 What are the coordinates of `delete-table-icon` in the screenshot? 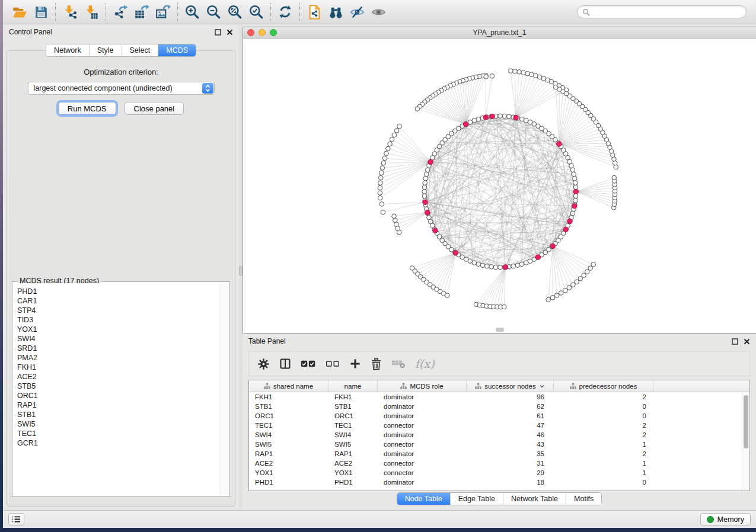 It's located at (398, 364).